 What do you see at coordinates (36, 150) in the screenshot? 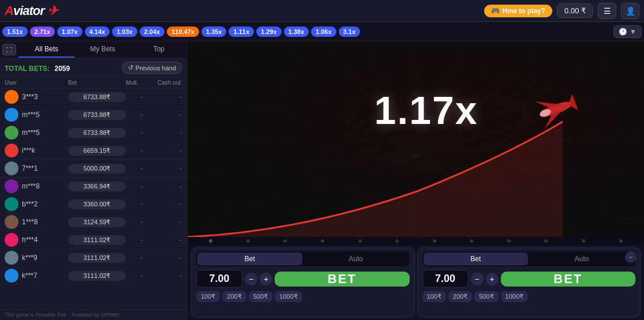
I see `user-cell: i***k` at bounding box center [36, 150].